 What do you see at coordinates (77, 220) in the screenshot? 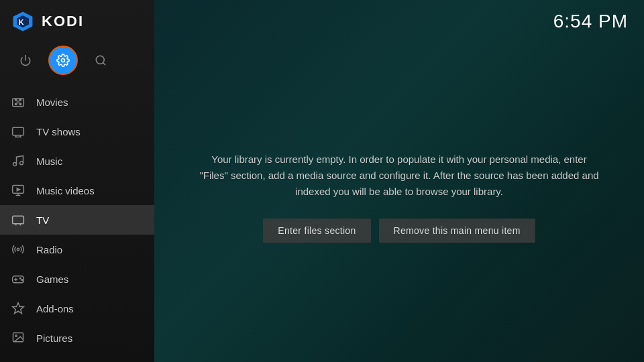
I see `sidebar-item-tv: TV` at bounding box center [77, 220].